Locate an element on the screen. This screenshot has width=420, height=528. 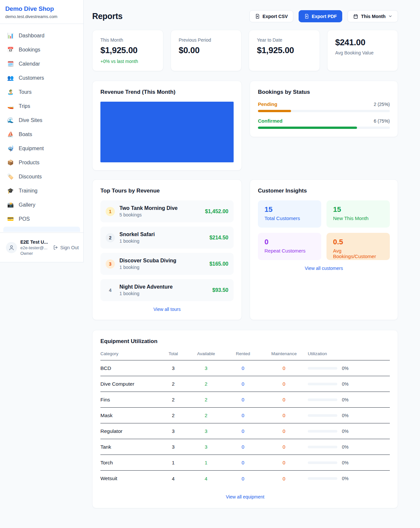
sailboat-icon: ⛵ is located at coordinates (10, 134).